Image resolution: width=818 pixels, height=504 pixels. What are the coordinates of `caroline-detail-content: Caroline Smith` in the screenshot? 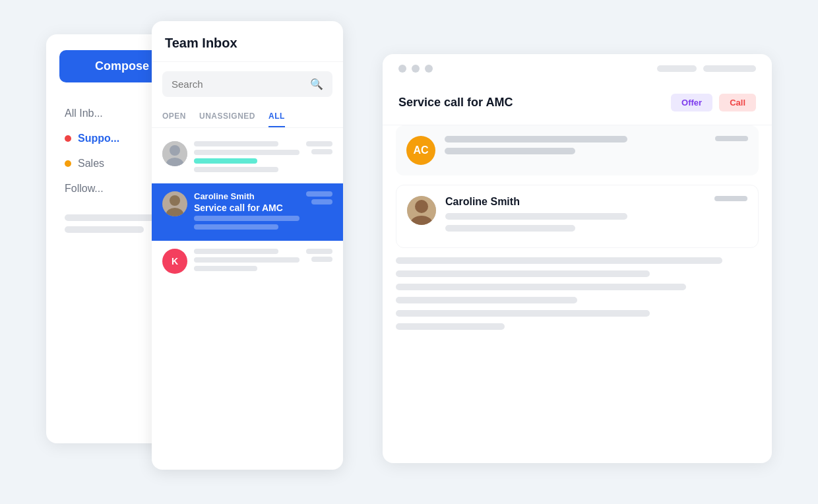 It's located at (575, 216).